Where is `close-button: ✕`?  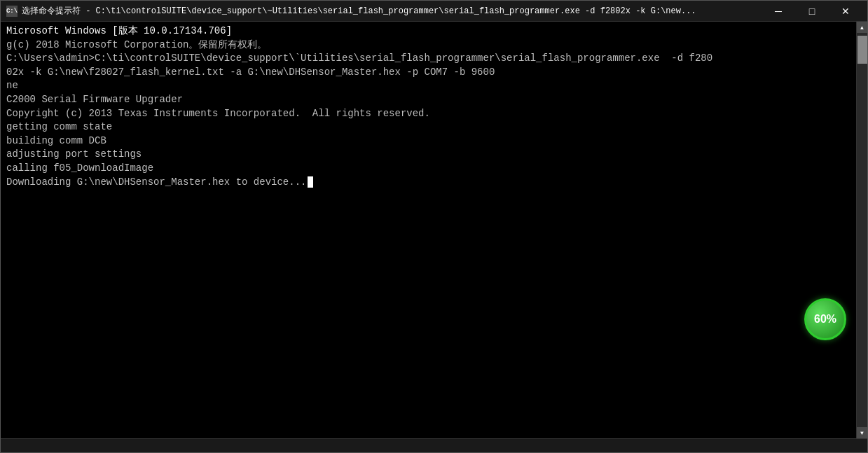
close-button: ✕ is located at coordinates (846, 11).